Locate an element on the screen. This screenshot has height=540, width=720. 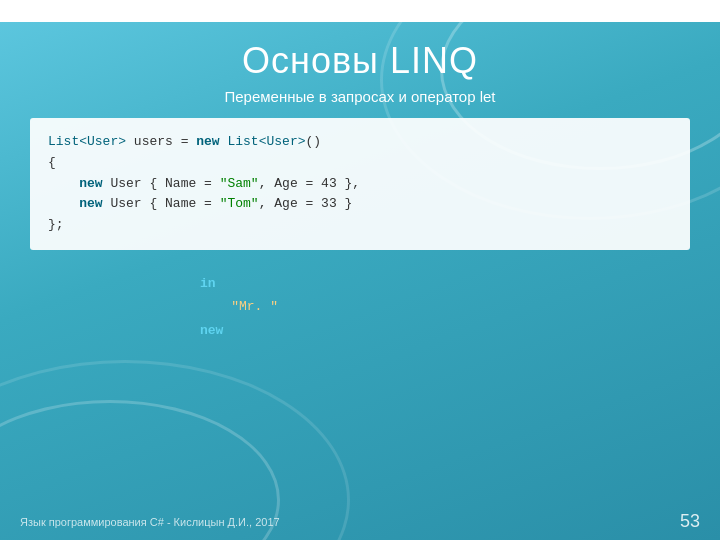
code-line-3: new User { Name = "Sam", Age = 43 }, is located at coordinates (360, 184).